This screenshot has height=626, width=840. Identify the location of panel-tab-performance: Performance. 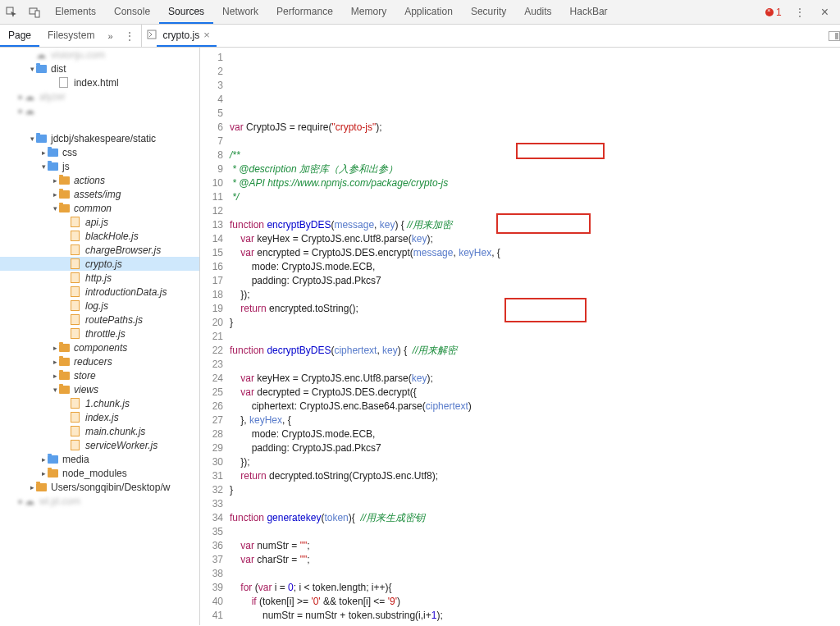
(305, 11).